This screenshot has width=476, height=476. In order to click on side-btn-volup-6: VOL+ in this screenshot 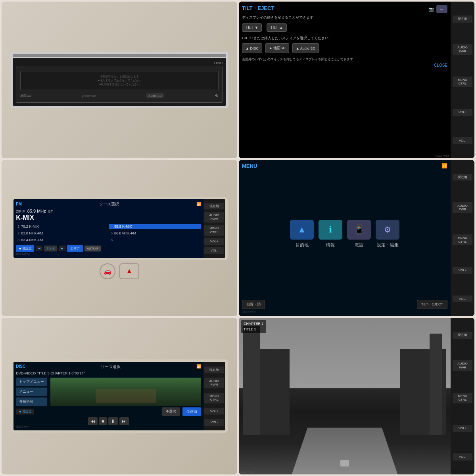, I will do `click(463, 428)`.